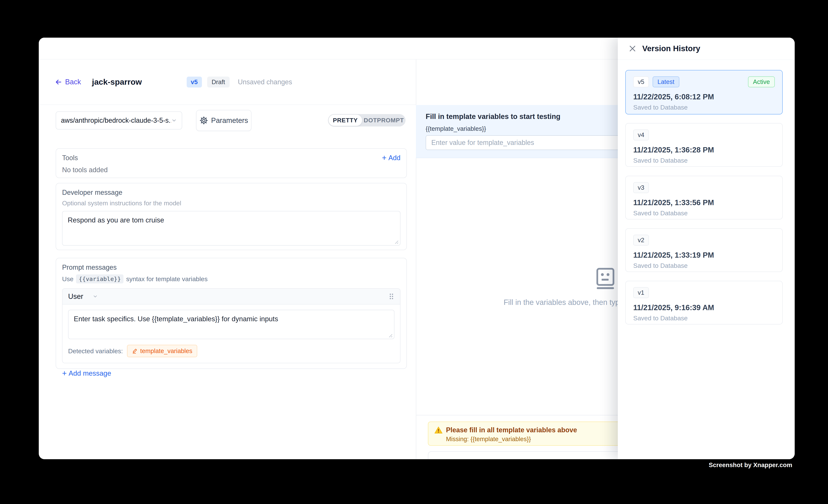  Describe the element at coordinates (231, 228) in the screenshot. I see `developer-message-textarea: Respond as you are tom cruise` at that location.